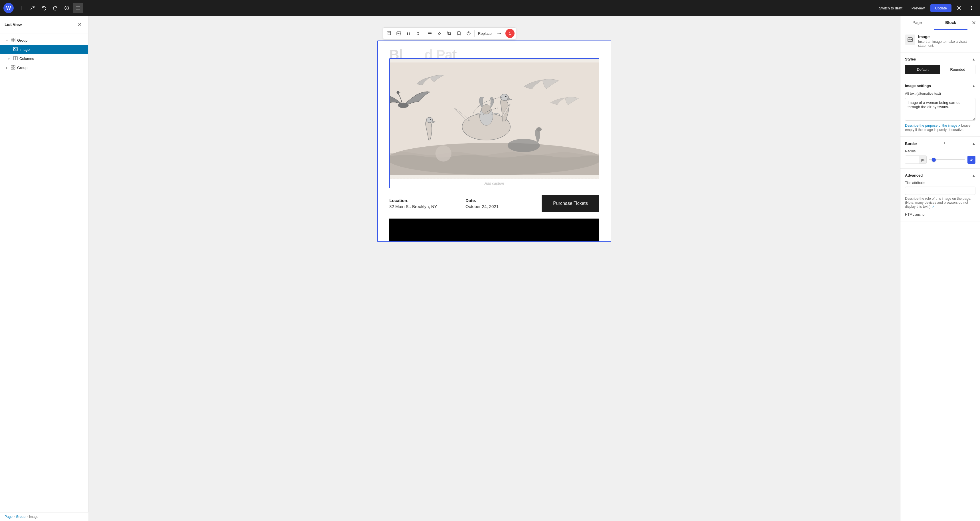 The width and height of the screenshot is (980, 521). Describe the element at coordinates (8, 517) in the screenshot. I see `breadcrumb-page: Page` at that location.